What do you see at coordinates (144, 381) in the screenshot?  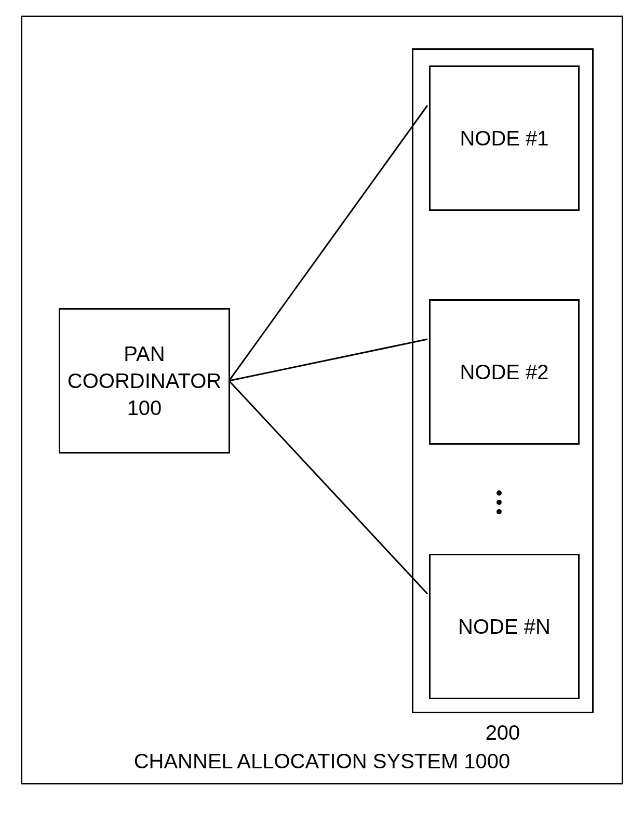 I see `pan-coordinator-label: PAN COORDINATOR 100` at bounding box center [144, 381].